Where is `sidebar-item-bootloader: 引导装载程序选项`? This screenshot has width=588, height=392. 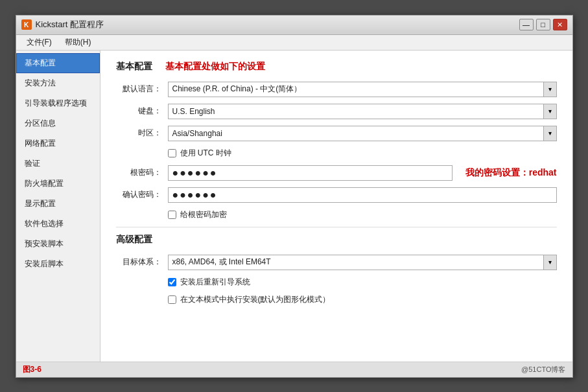 sidebar-item-bootloader: 引导装载程序选项 is located at coordinates (58, 104).